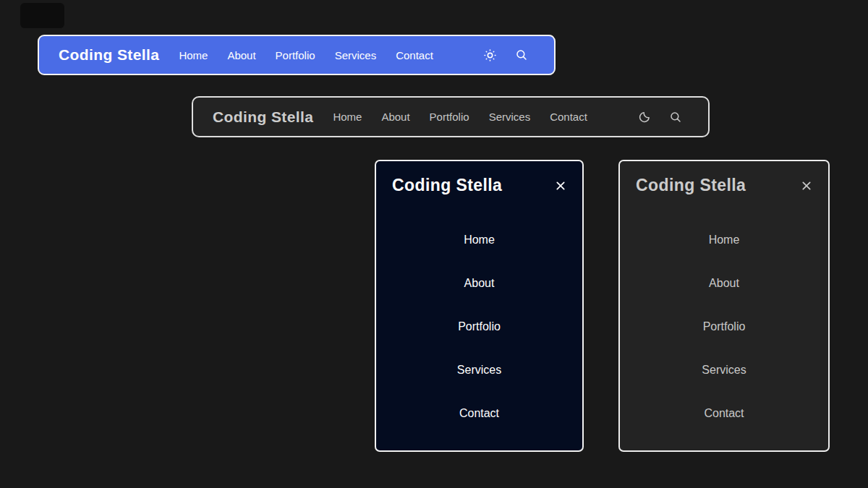 The image size is (868, 488). I want to click on sun-icon, so click(490, 55).